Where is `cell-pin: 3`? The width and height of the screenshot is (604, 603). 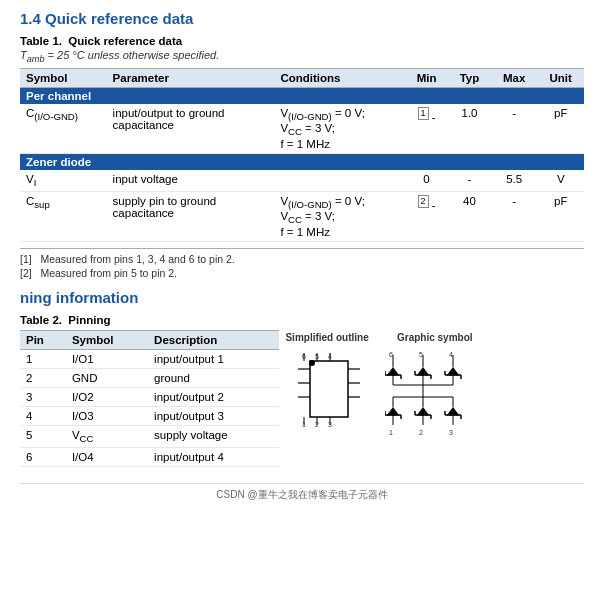
cell-pin: 3 is located at coordinates (43, 396).